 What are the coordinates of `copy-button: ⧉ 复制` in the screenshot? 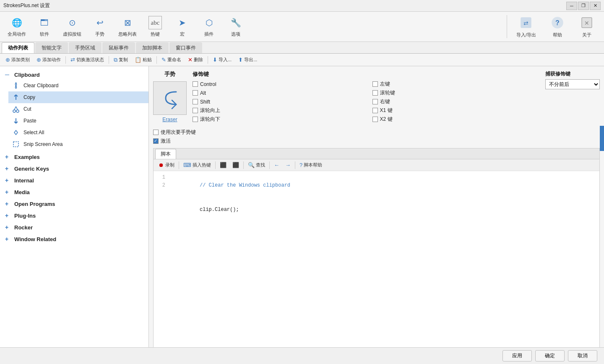 It's located at (121, 60).